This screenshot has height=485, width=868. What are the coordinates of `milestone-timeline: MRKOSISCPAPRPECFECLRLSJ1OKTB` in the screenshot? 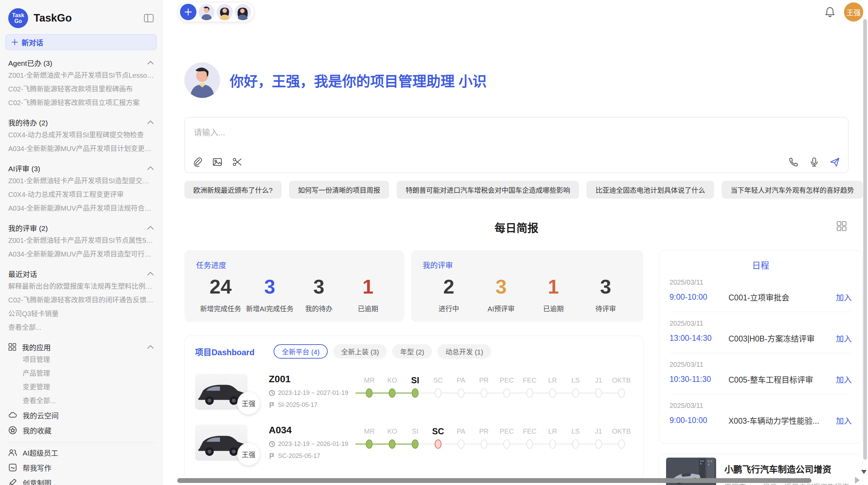 It's located at (495, 438).